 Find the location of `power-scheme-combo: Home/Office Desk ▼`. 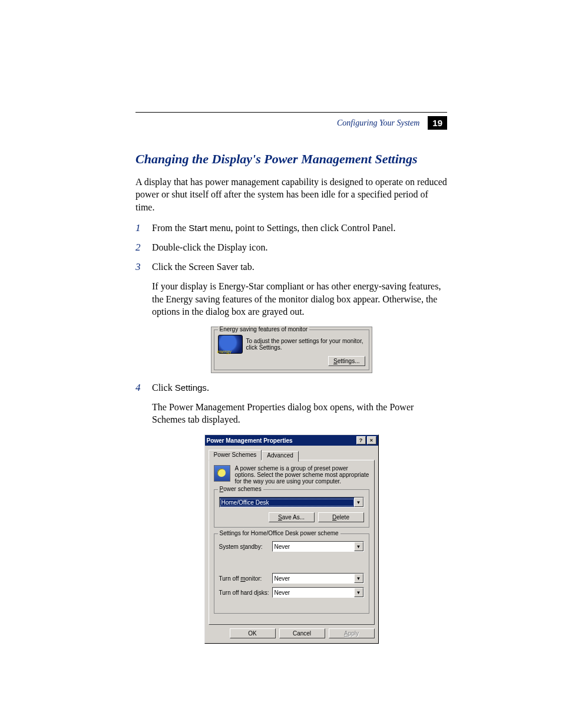

power-scheme-combo: Home/Office Desk ▼ is located at coordinates (292, 502).